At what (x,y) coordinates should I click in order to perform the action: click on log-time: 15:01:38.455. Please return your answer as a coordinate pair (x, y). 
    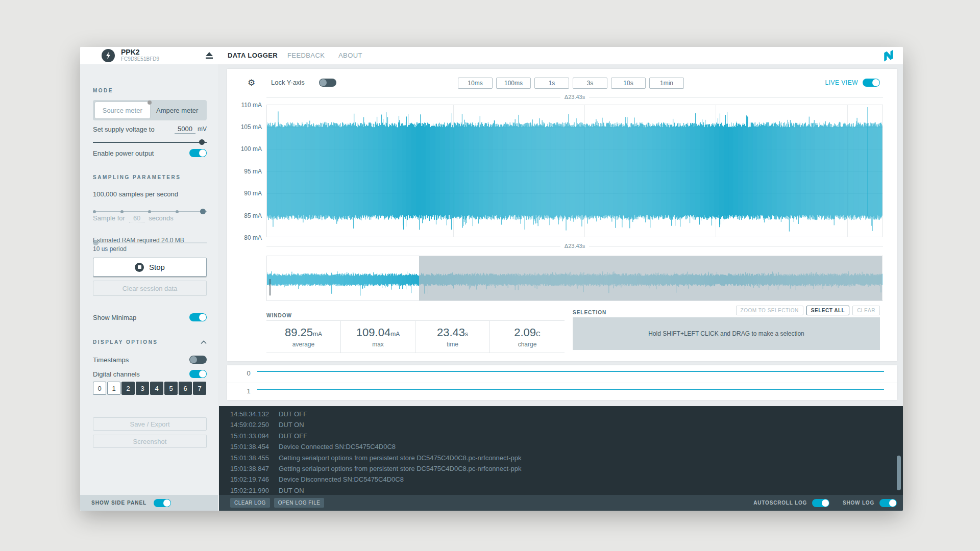
    Looking at the image, I should click on (254, 458).